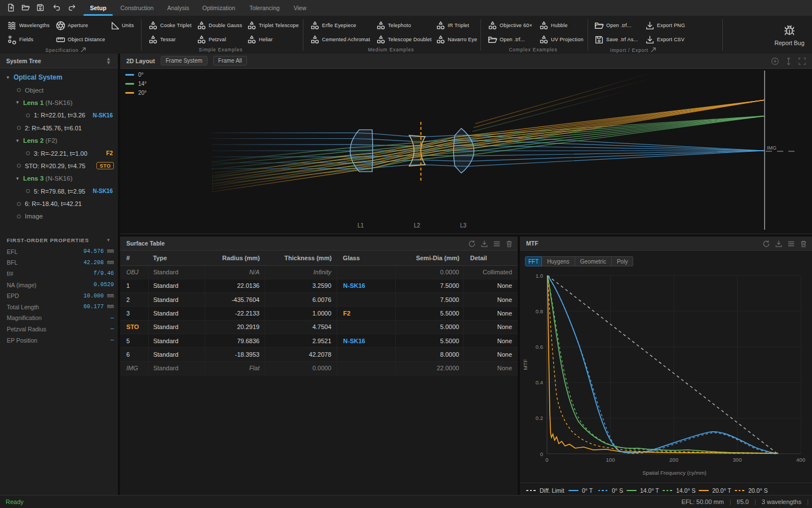 This screenshot has height=508, width=812. I want to click on svg-text: 1.0, so click(539, 275).